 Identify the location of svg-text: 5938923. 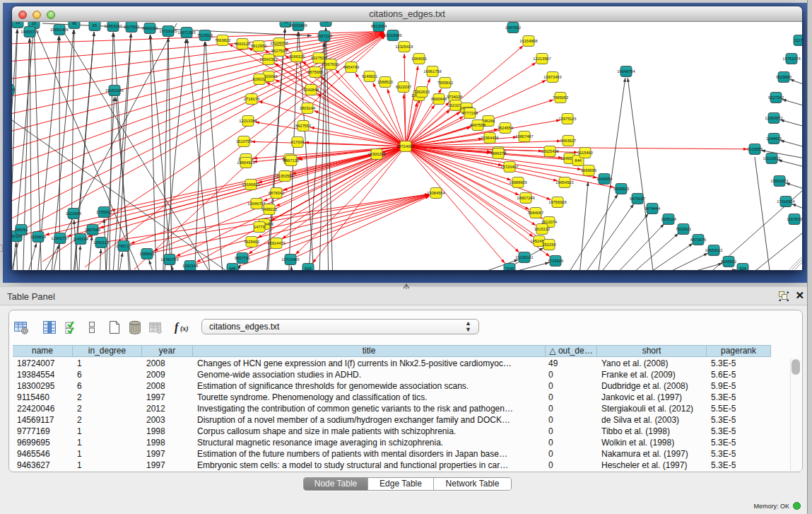
(621, 189).